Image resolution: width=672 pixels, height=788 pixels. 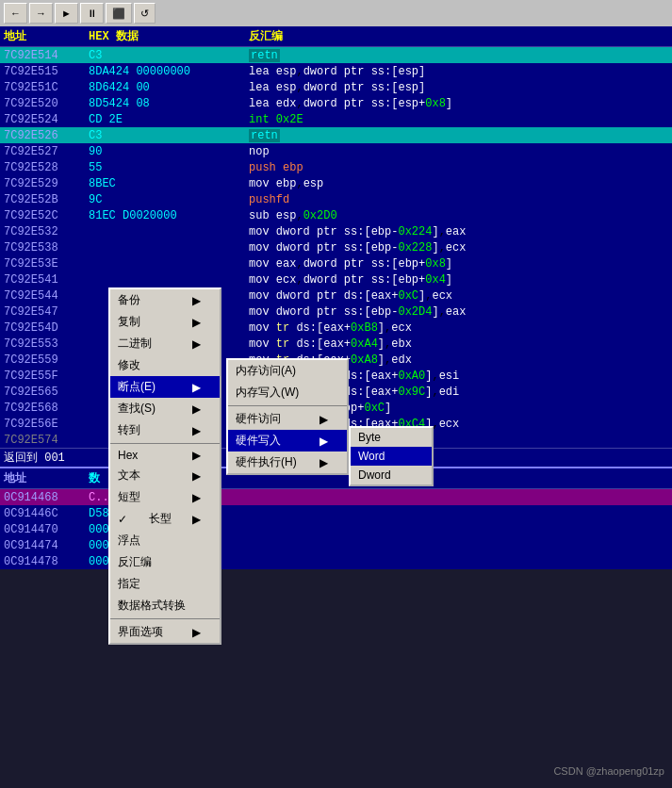 I want to click on submenu-breakpoint: 内存访问(A) 内存写入(W) 硬件访问▶ 硬件写入▶ 硬件执行(H)▶, so click(x=287, y=417).